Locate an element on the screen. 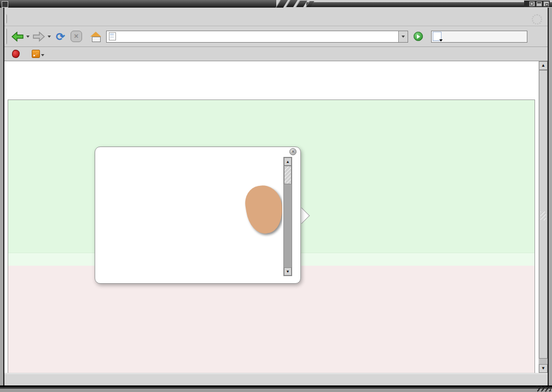 The height and width of the screenshot is (392, 552). close-icon: ✕ is located at coordinates (293, 152).